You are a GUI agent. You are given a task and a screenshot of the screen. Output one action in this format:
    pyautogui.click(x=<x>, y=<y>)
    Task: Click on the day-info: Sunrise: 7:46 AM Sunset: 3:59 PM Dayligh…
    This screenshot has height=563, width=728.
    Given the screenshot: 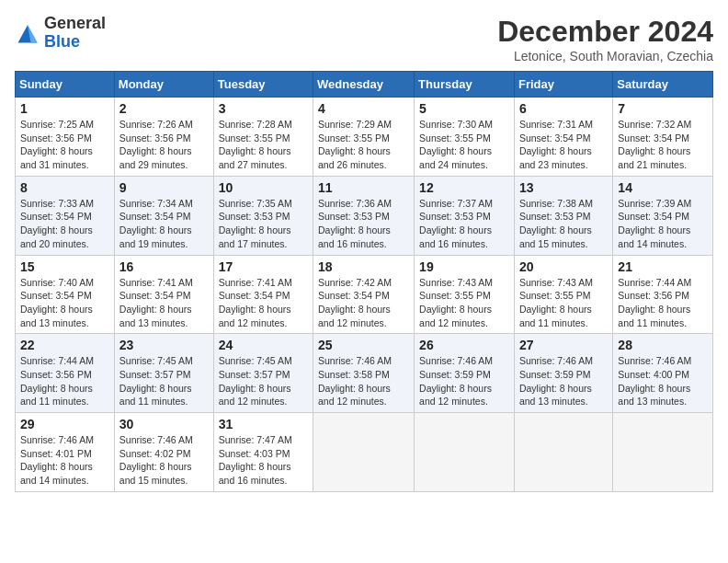 What is the action you would take?
    pyautogui.click(x=563, y=381)
    